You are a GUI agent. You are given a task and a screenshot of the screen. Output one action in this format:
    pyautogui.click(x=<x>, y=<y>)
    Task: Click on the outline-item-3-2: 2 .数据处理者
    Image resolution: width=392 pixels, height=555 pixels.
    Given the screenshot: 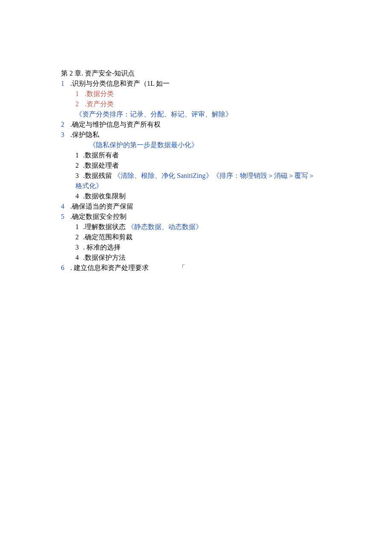 What is the action you would take?
    pyautogui.click(x=197, y=166)
    